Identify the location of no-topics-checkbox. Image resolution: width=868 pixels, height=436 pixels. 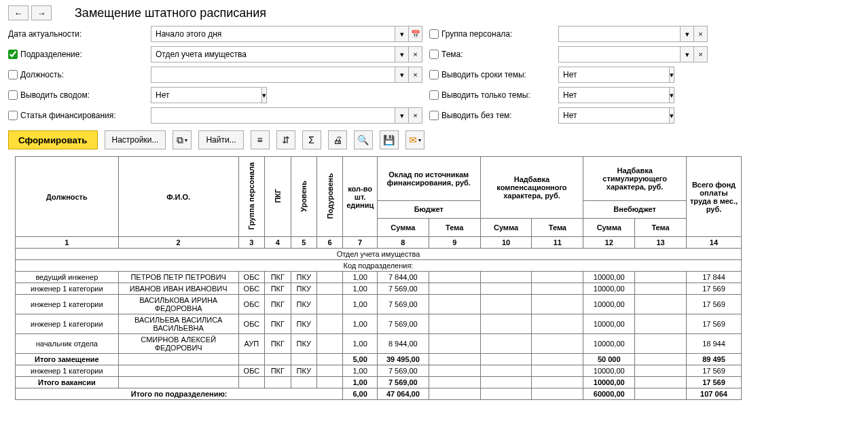
(434, 115).